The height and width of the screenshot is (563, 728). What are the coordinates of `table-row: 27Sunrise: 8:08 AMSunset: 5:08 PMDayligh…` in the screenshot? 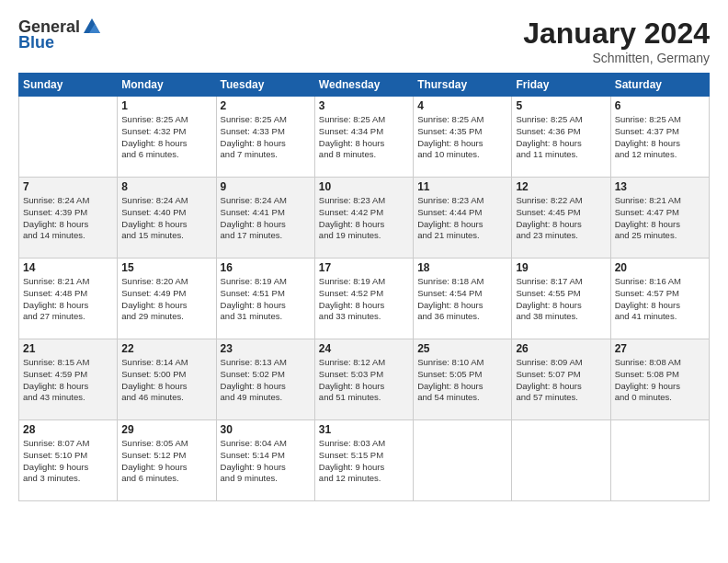 It's located at (660, 380).